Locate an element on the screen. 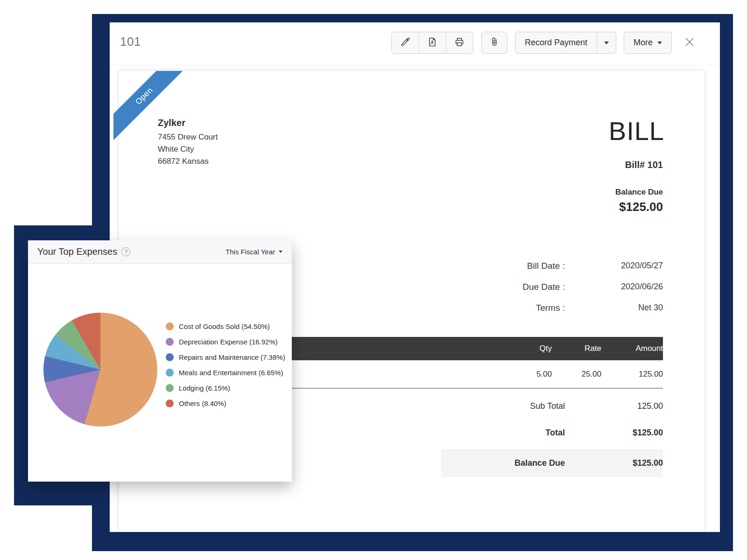 This screenshot has height=560, width=747. legend-label: Repairs and Maintenance (7.38%) is located at coordinates (232, 357).